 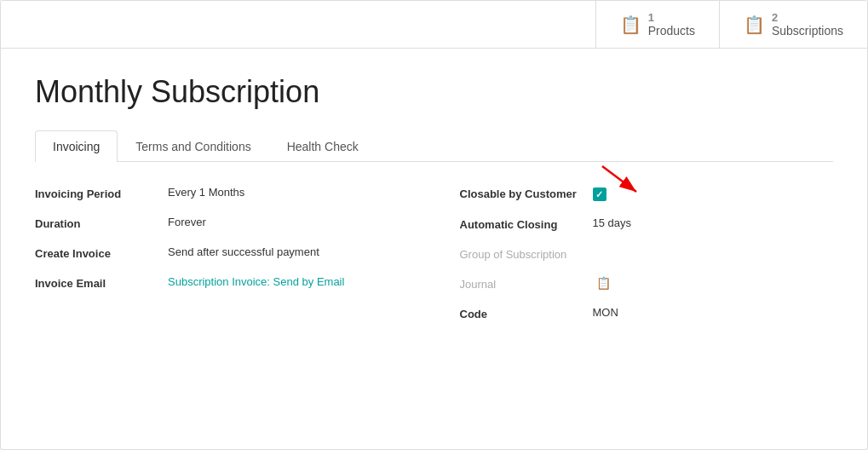 What do you see at coordinates (658, 24) in the screenshot?
I see `products-smart-button: 📋 1 Products` at bounding box center [658, 24].